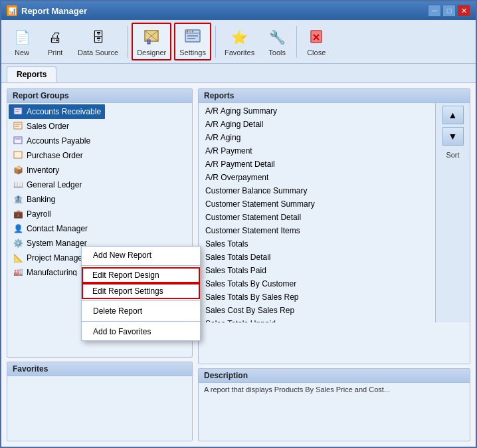 This screenshot has width=477, height=448. What do you see at coordinates (18, 170) in the screenshot?
I see `inv-icon: 📦` at bounding box center [18, 170].